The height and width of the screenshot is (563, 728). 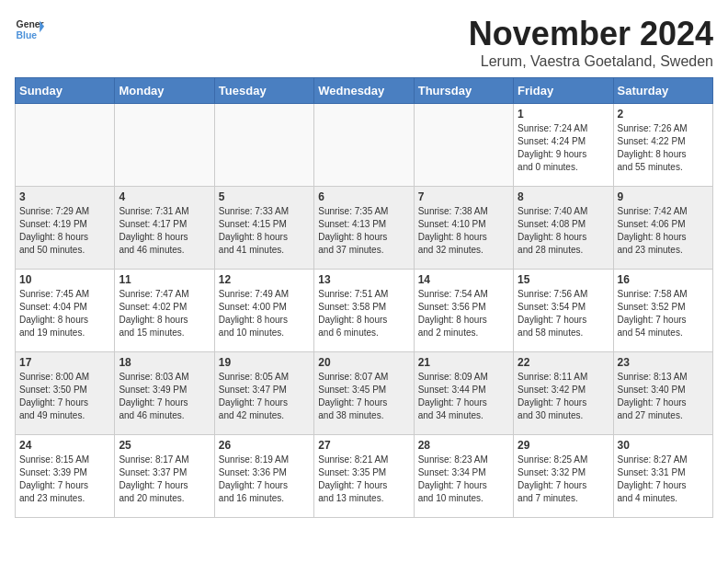 I want to click on day-info: Sunrise: 7:54 AM Sunset: 3:56 PM Dayligh…, so click(x=463, y=314).